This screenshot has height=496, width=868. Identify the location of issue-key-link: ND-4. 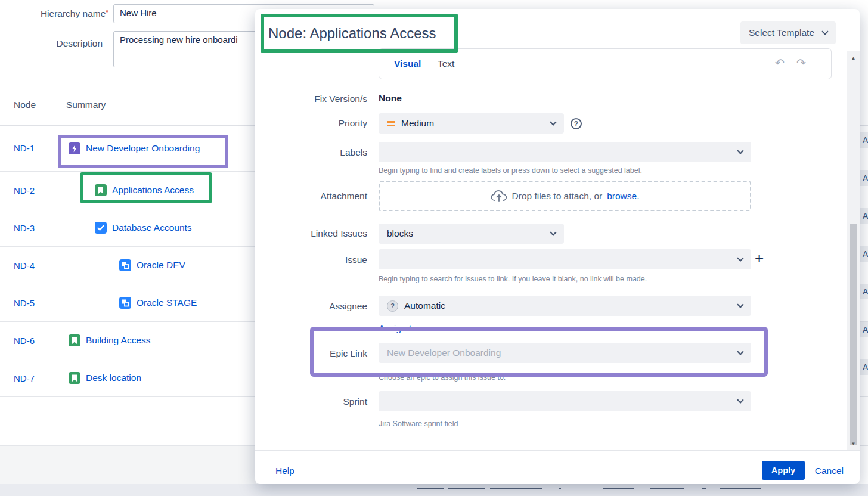
(24, 266).